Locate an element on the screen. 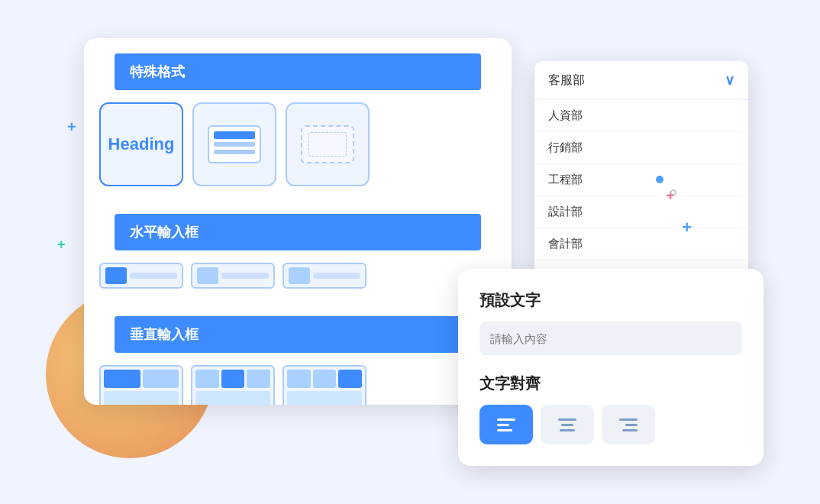 This screenshot has width=820, height=504. vertical-input-section: 垂直輸入框 is located at coordinates (298, 360).